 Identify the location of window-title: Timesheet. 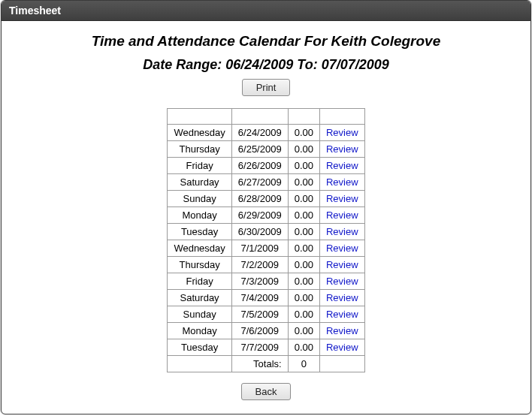
(35, 11).